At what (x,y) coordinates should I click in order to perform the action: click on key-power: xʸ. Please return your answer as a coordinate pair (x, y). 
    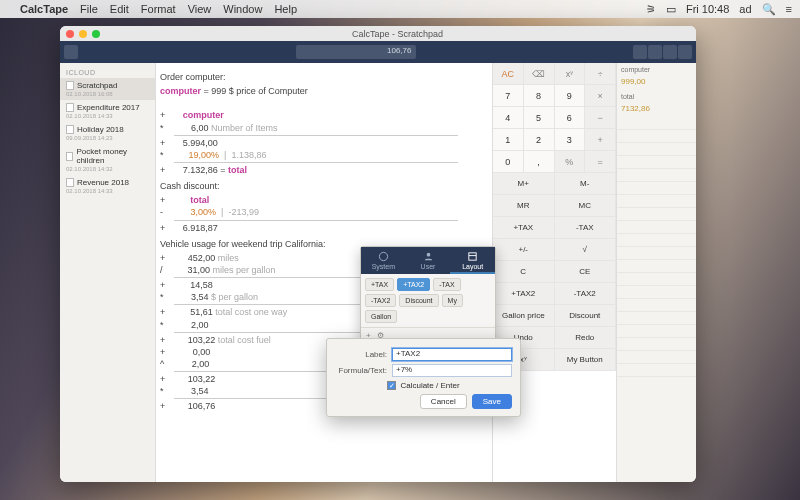
    Looking at the image, I should click on (570, 74).